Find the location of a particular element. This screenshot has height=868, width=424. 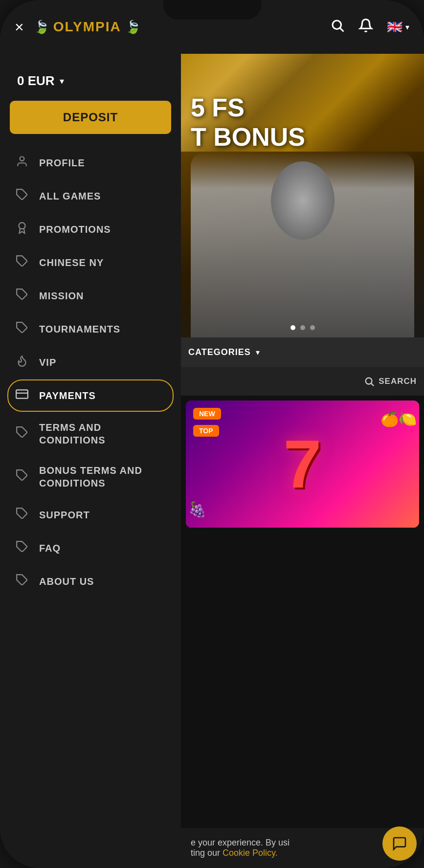

sidebar-item-faq: FAQ is located at coordinates (90, 548).